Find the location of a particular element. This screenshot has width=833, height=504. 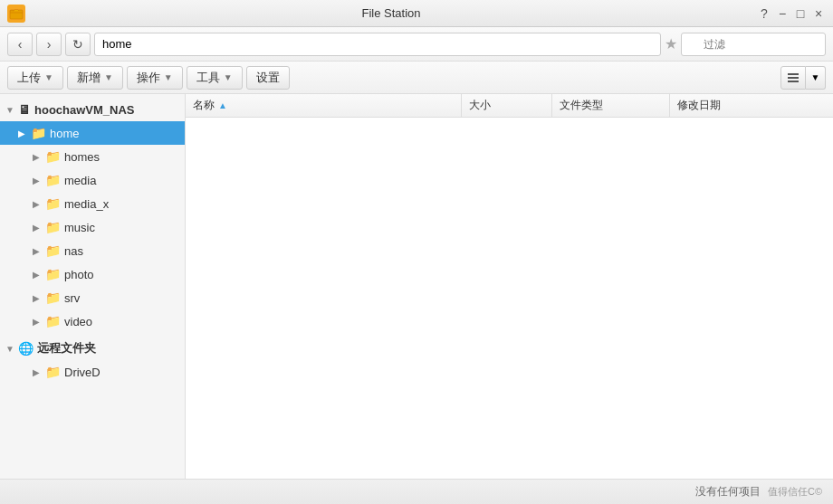

sidebar-item-music: ▶ 📁 music is located at coordinates (92, 227).